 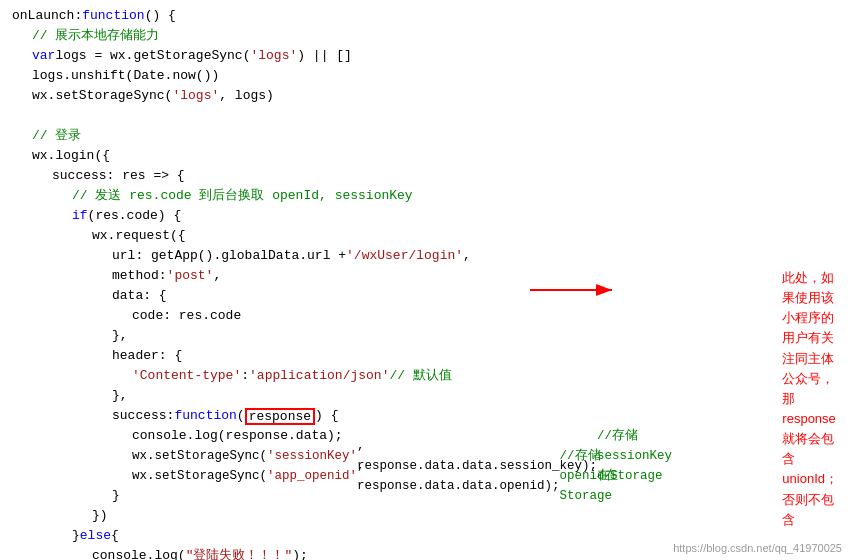 I want to click on url-label: https://blog.csdn.net/qq_41970025, so click(x=758, y=548).